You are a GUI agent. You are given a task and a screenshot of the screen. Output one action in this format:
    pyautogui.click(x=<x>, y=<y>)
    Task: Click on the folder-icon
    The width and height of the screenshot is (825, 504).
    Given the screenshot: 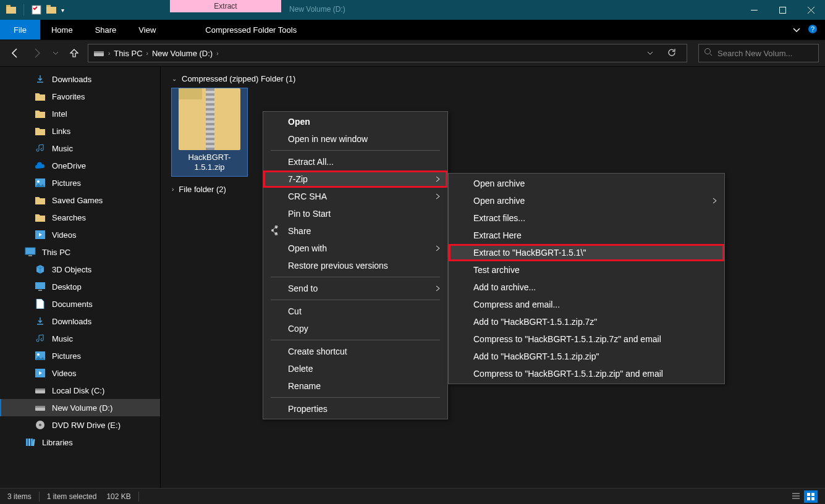 What is the action you would take?
    pyautogui.click(x=40, y=200)
    